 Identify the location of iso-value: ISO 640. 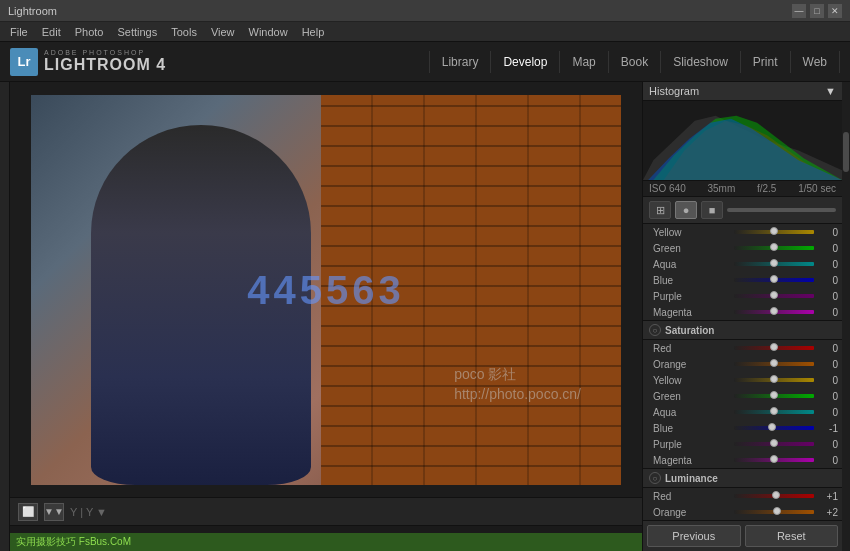
(668, 188).